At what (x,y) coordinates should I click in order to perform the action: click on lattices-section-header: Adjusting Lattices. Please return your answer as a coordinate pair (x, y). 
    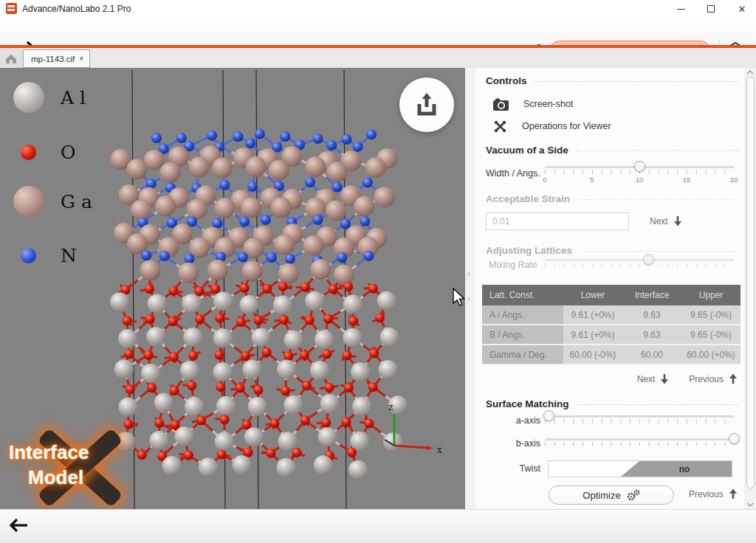
    Looking at the image, I should click on (612, 251).